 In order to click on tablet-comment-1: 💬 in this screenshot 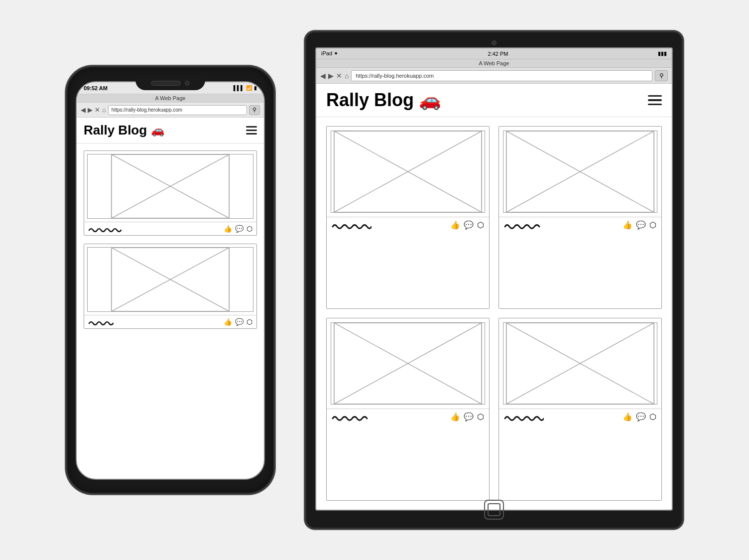, I will do `click(469, 225)`.